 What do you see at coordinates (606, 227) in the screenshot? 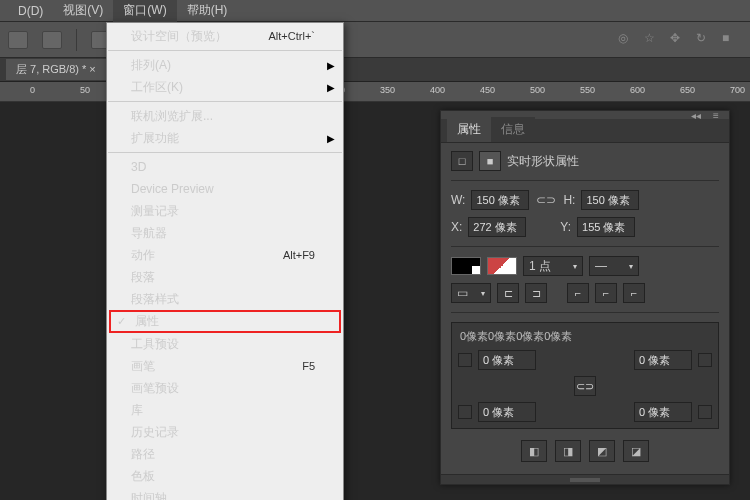
I see `y-field: 155 像素` at bounding box center [606, 227].